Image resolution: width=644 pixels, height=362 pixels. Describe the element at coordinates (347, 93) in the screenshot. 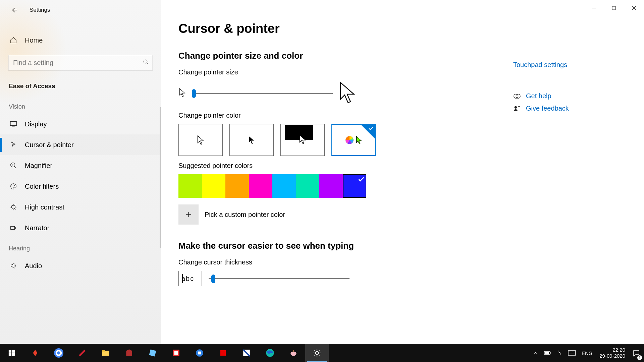

I see `cursor-large-icon` at that location.